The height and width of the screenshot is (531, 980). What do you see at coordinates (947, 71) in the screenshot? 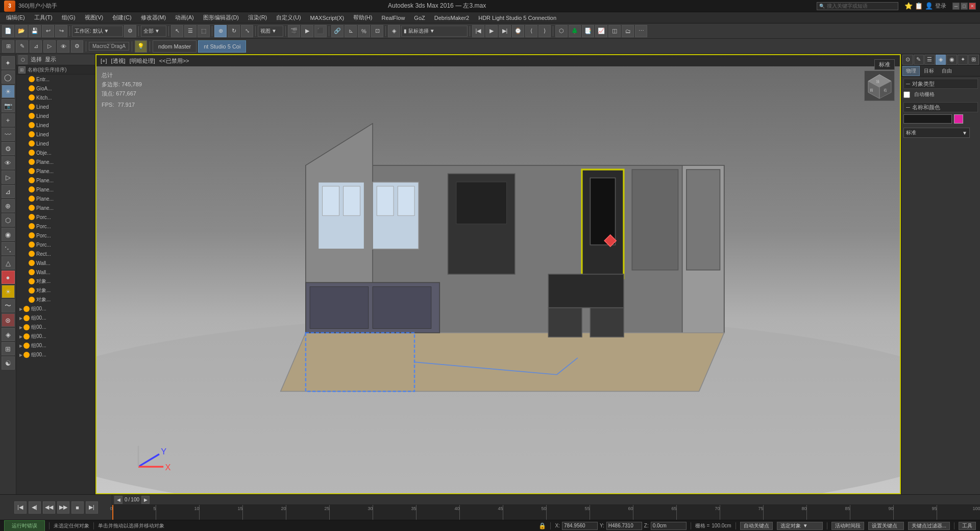
I see `subtab-free: 自由` at bounding box center [947, 71].